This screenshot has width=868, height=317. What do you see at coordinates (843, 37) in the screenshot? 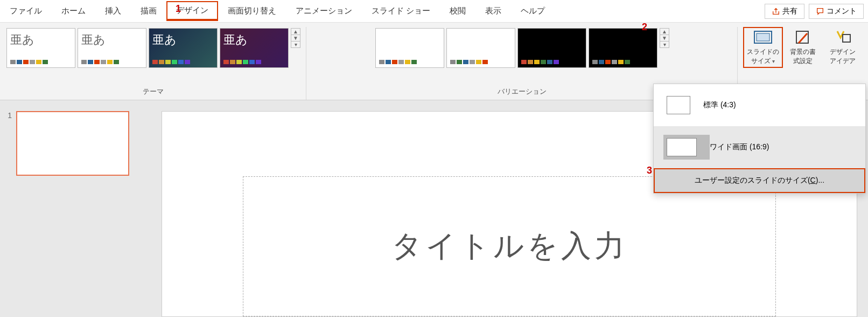
I see `design-ideas-icon` at bounding box center [843, 37].